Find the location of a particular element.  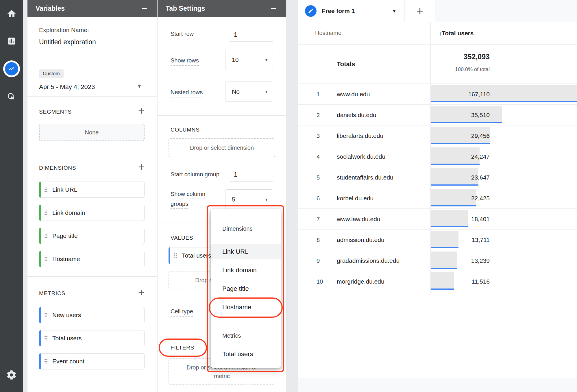

start-row-label: Start row is located at coordinates (182, 34).